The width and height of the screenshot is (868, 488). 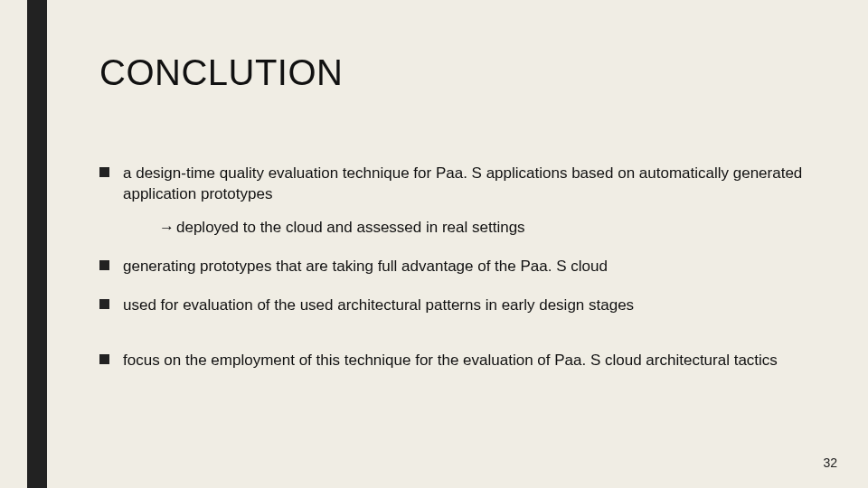 I want to click on sub-bullet-text: deployed to the cloud and assessed in re…, so click(x=351, y=228).